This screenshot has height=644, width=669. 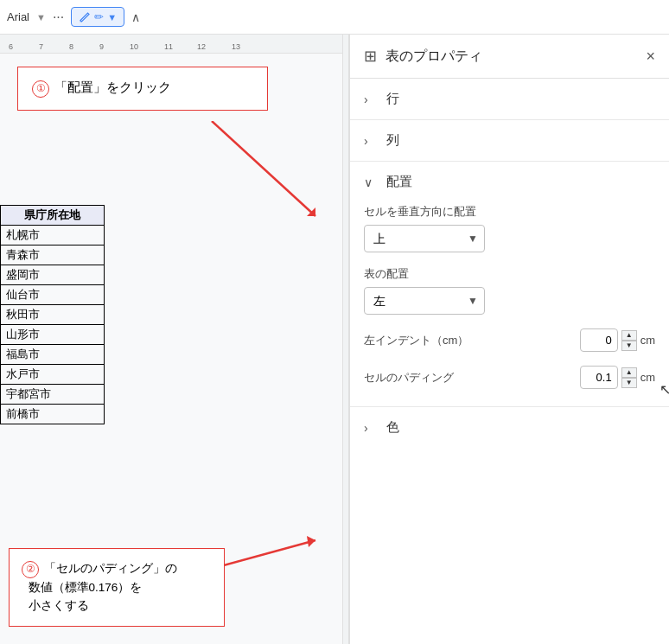 I want to click on table-row: 前橋市, so click(x=53, y=415).